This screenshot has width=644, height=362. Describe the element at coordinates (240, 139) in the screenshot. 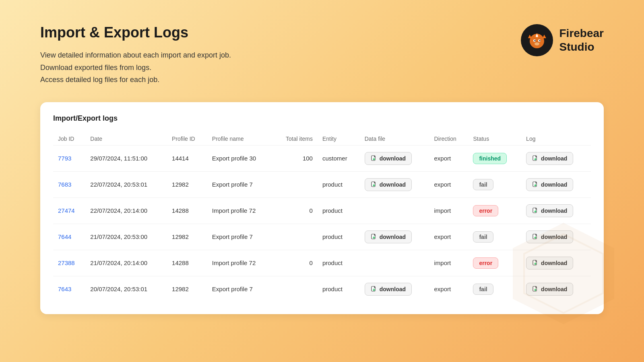

I see `col-header-profile-name: Profile name` at that location.